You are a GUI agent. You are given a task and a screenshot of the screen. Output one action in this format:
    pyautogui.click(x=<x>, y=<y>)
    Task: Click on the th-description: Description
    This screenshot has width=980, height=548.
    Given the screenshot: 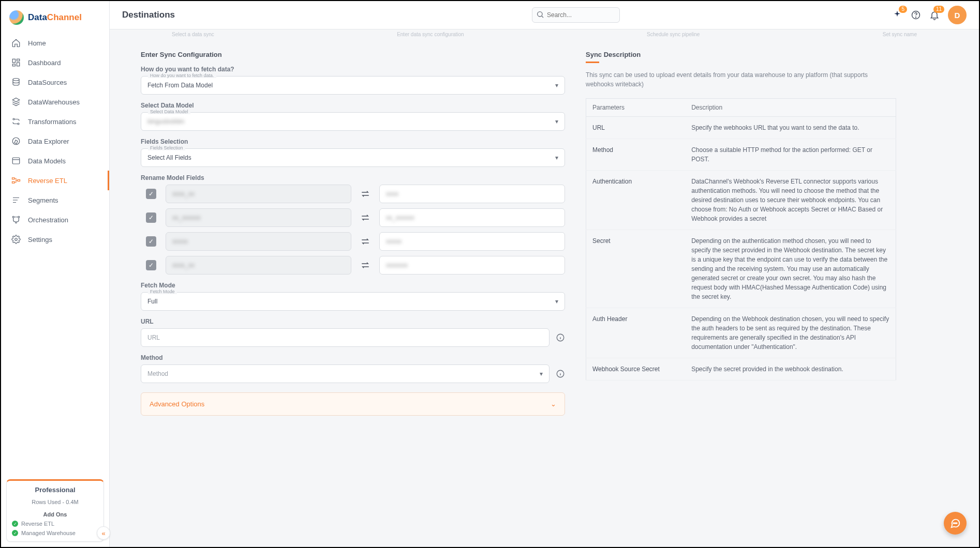 What is the action you would take?
    pyautogui.click(x=791, y=108)
    